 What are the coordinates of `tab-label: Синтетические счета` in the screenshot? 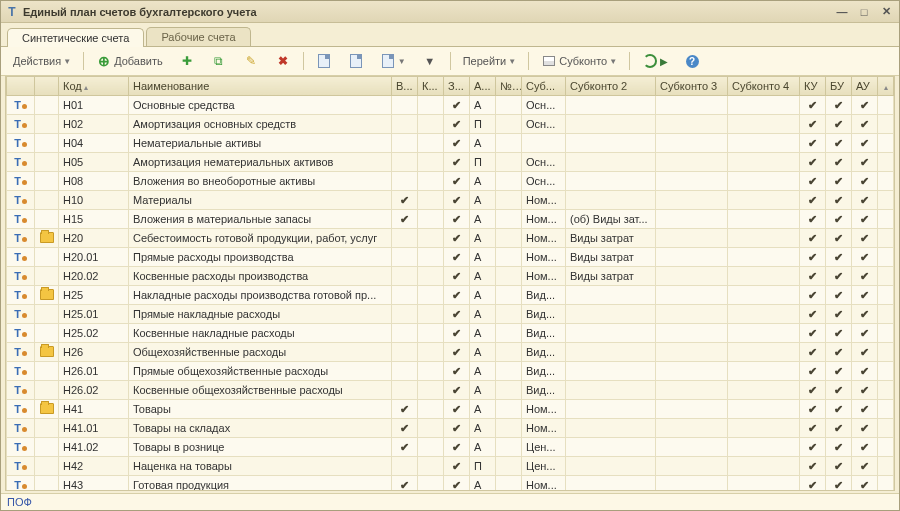 It's located at (76, 38).